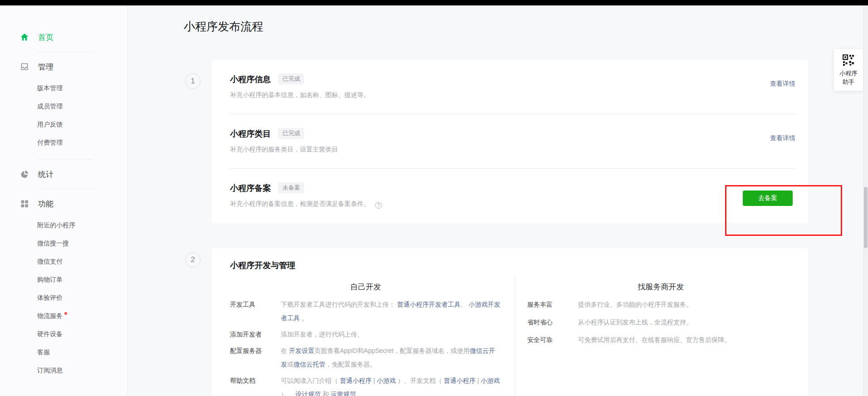  I want to click on sidebar-item-nearby-miniprograms: 附近的小程序, so click(64, 225).